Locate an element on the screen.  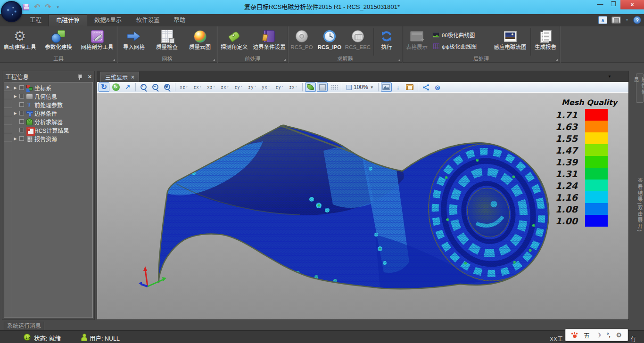
rail-arrow-icon: ▶ is located at coordinates (8, 87).